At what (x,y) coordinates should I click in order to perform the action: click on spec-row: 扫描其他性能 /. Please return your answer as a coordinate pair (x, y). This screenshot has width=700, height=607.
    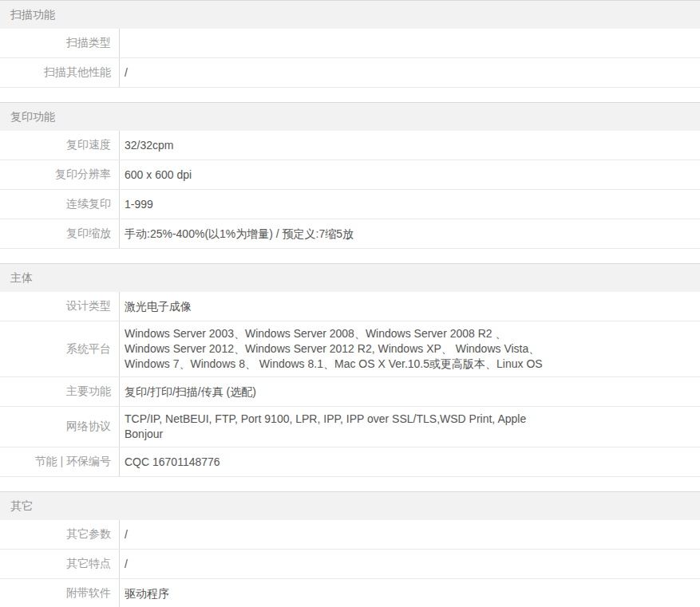
    Looking at the image, I should click on (350, 73).